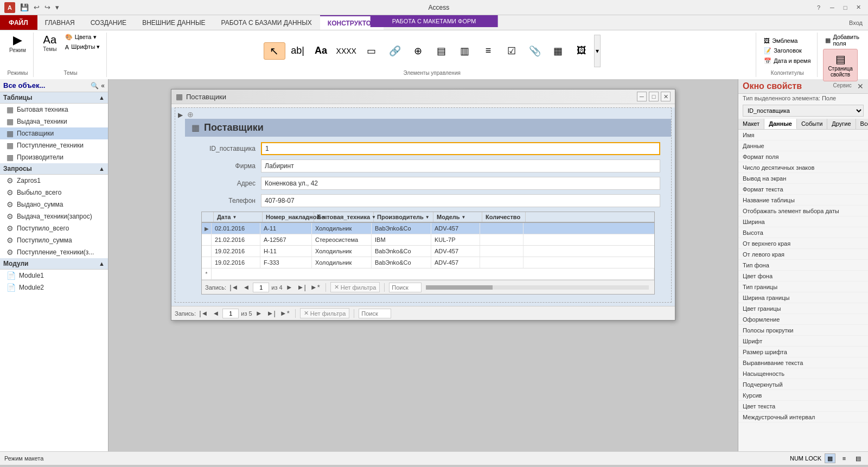  I want to click on prop-item-top: От верхнего края, so click(803, 244).